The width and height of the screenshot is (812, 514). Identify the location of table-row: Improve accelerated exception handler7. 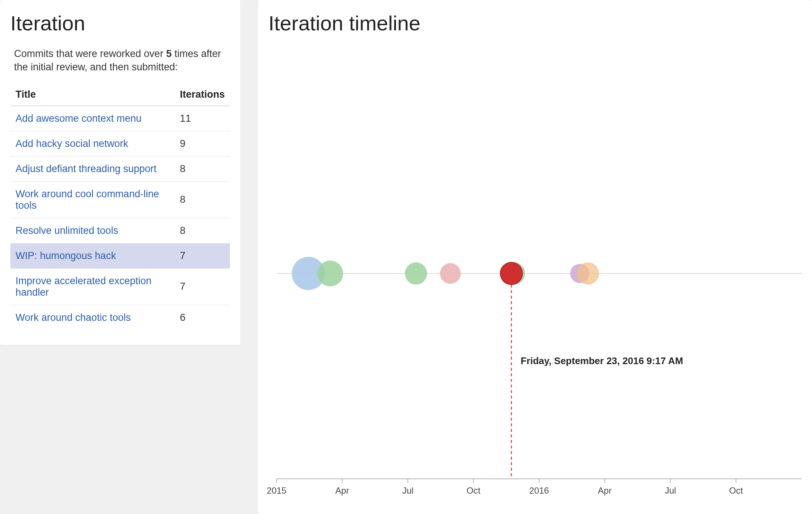
(120, 286).